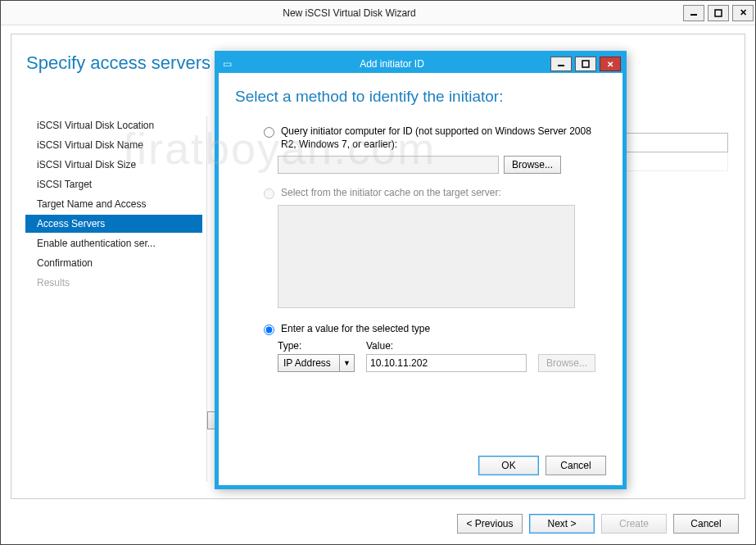 Image resolution: width=756 pixels, height=545 pixels. What do you see at coordinates (309, 363) in the screenshot?
I see `type-select-value: IP Address` at bounding box center [309, 363].